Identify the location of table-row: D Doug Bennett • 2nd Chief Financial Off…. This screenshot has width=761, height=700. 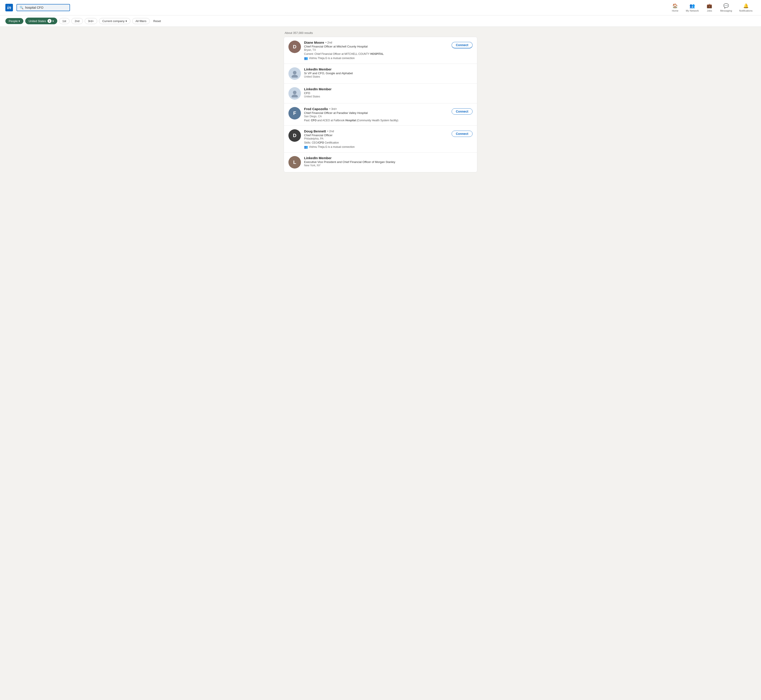
(380, 139).